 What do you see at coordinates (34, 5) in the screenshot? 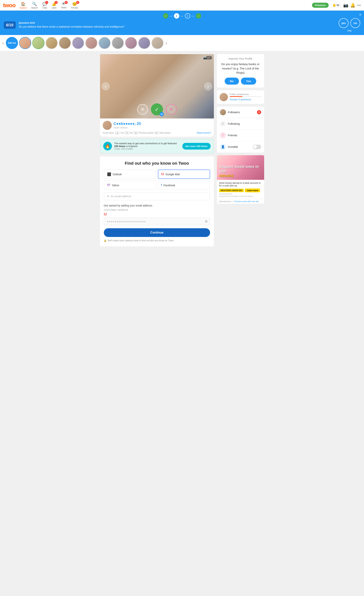
I see `nav-search: 🔍 Search` at bounding box center [34, 5].